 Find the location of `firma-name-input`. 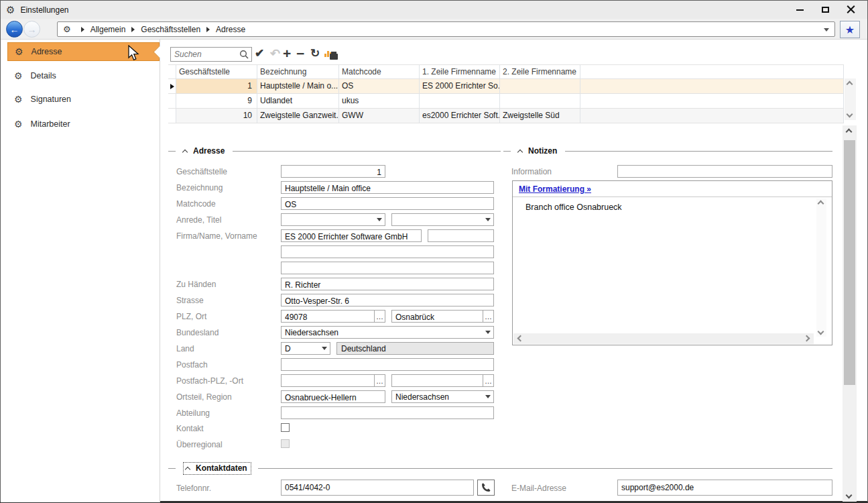

firma-name-input is located at coordinates (351, 237).